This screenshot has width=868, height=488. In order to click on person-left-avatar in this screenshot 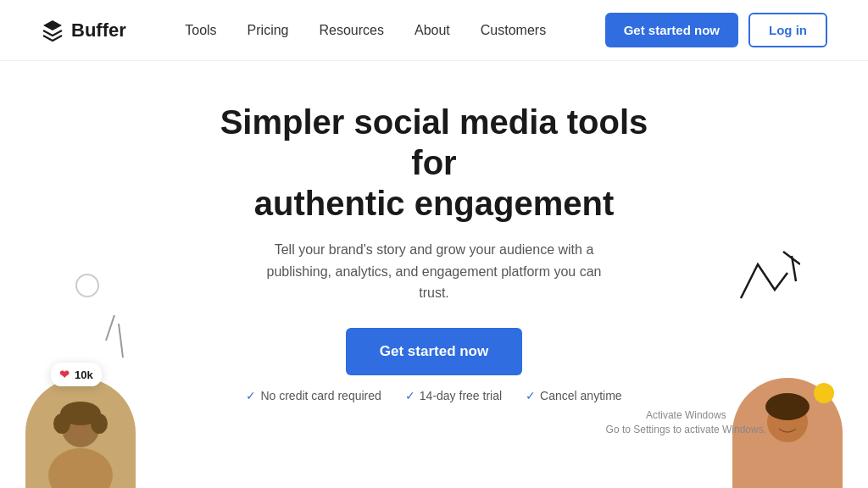, I will do `click(81, 433)`.